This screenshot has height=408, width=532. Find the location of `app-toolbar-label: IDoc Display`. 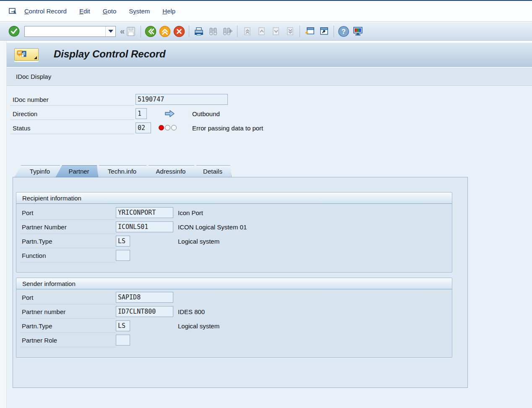

app-toolbar-label: IDoc Display is located at coordinates (34, 76).